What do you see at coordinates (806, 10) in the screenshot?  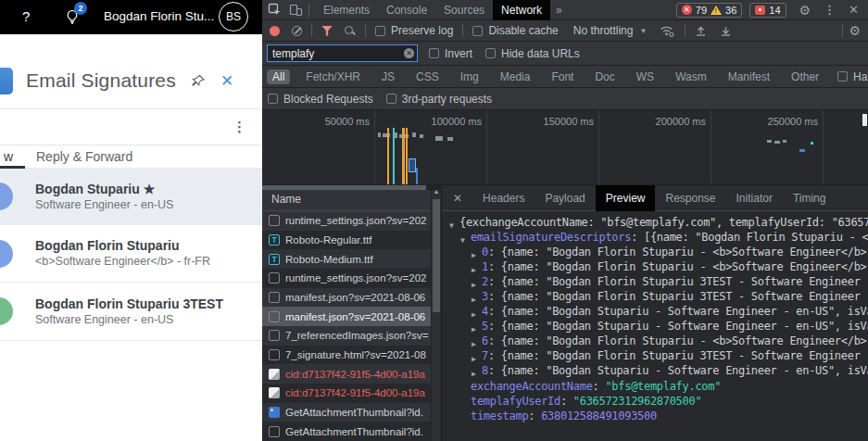 I see `settings-gear-icon: ⚙` at bounding box center [806, 10].